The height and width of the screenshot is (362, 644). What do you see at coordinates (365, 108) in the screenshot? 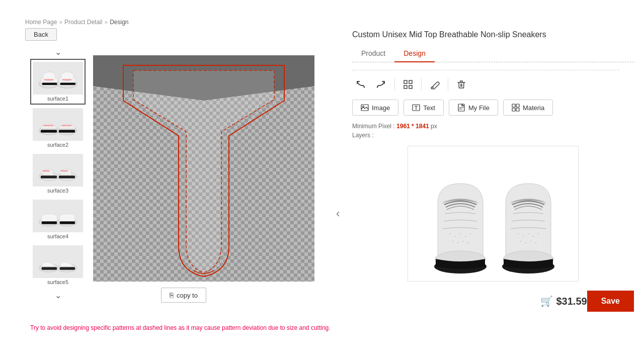
I see `image-icon` at bounding box center [365, 108].